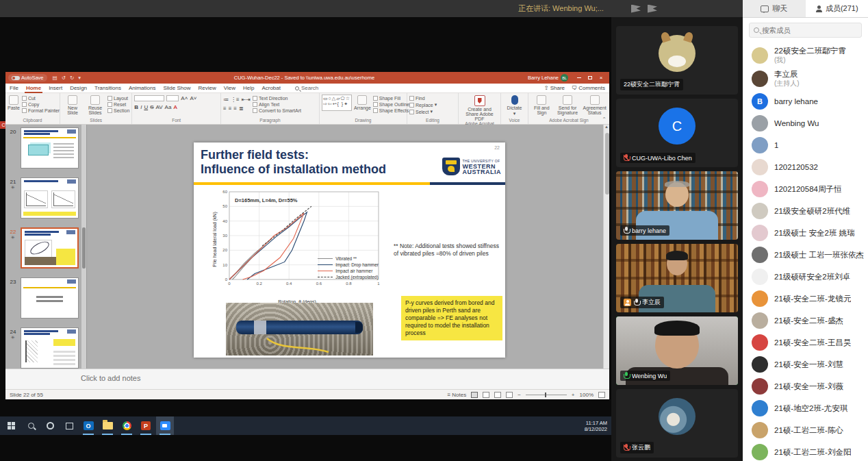 This screenshot has width=868, height=461. I want to click on ribbon-tab: Review, so click(207, 88).